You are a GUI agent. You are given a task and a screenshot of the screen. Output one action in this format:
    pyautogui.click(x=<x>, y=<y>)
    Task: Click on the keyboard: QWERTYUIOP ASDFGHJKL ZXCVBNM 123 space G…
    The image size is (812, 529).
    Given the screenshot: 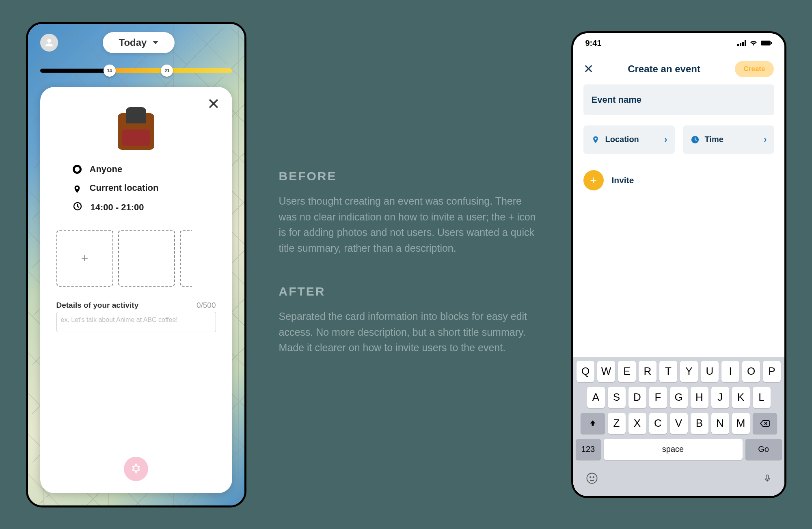 What is the action you would take?
    pyautogui.click(x=679, y=426)
    